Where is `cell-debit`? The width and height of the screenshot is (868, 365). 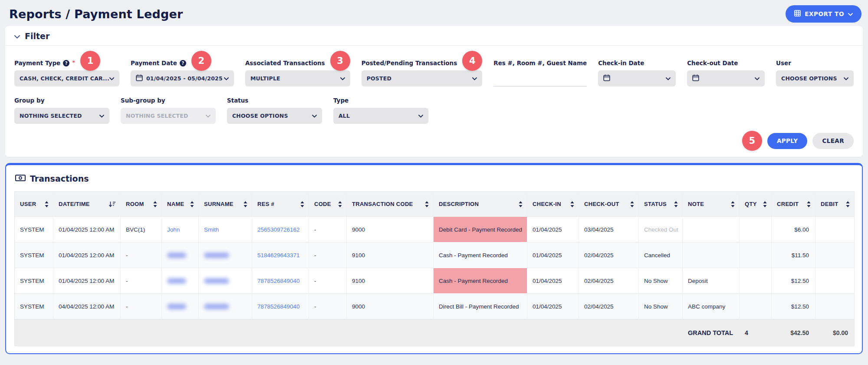
cell-debit is located at coordinates (835, 307).